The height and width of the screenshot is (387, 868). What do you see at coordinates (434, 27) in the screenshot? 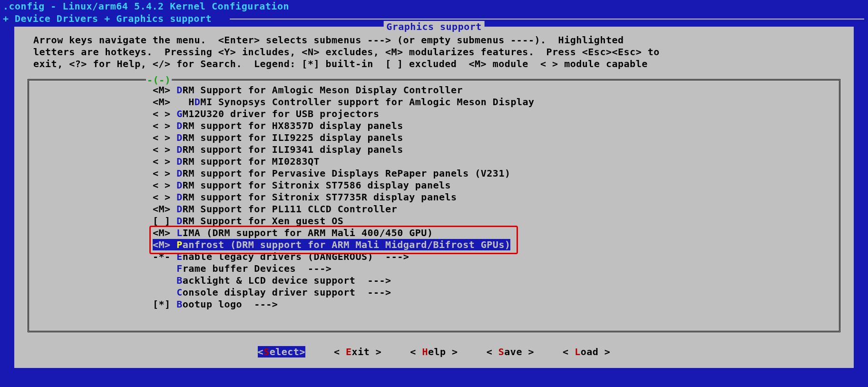
I see `section-title: Graphics support` at bounding box center [434, 27].